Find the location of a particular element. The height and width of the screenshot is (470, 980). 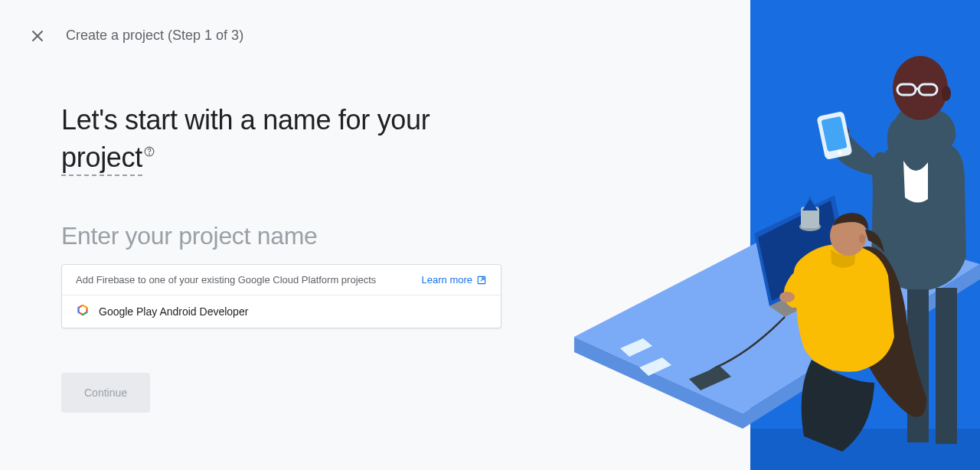

continue-button: Continue is located at coordinates (106, 393).